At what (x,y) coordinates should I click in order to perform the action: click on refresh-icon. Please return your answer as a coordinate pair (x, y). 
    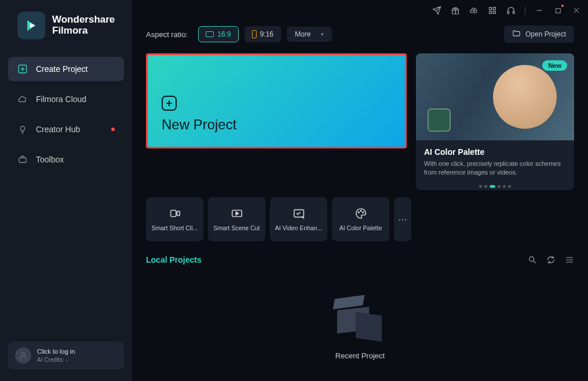
    Looking at the image, I should click on (551, 260).